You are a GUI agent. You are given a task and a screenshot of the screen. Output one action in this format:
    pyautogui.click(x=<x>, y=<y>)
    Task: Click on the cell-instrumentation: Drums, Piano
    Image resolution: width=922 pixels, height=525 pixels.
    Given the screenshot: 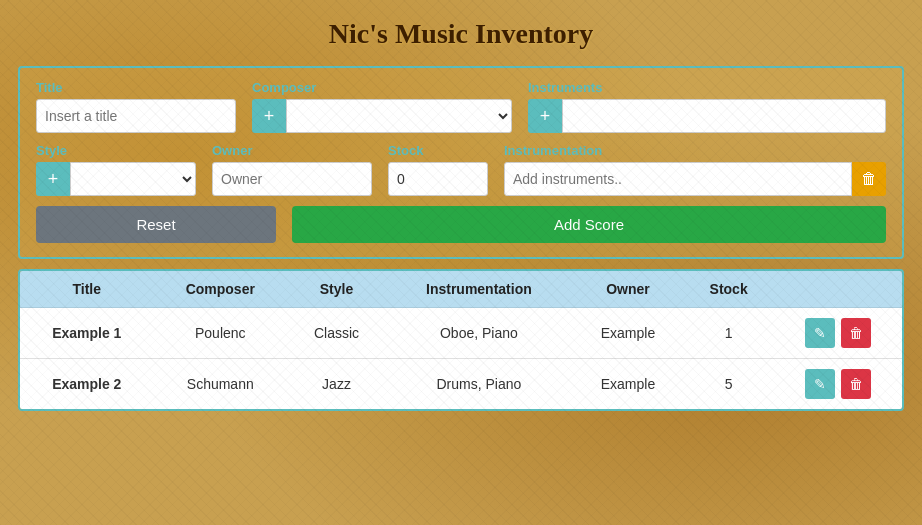 What is the action you would take?
    pyautogui.click(x=479, y=384)
    